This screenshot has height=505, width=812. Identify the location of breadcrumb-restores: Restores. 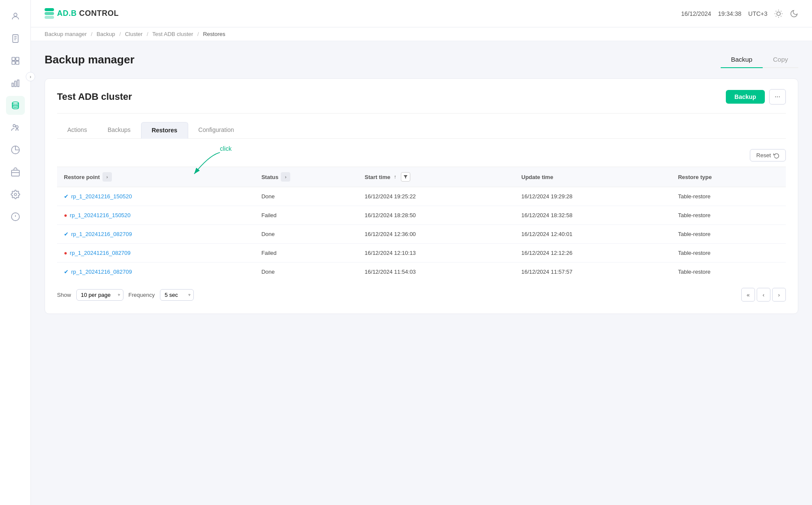
(214, 34).